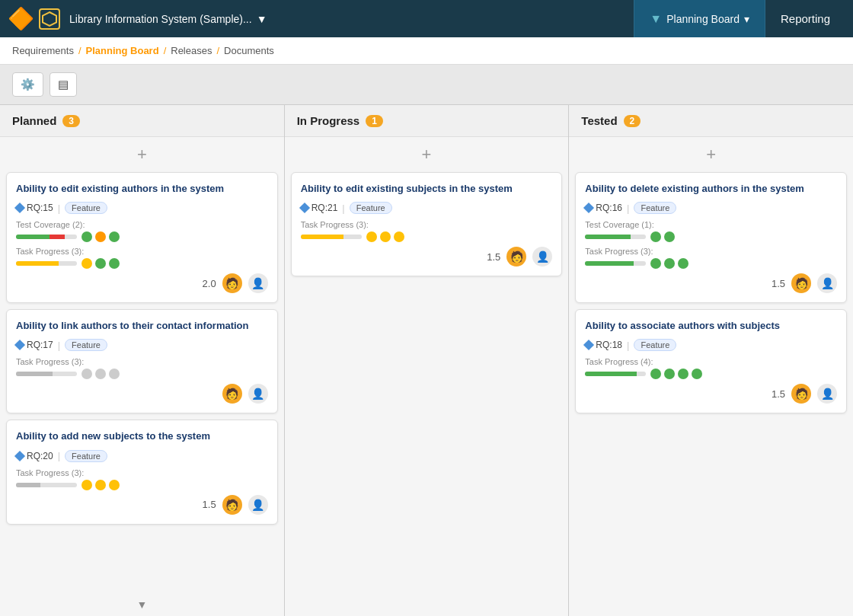 The image size is (853, 616). I want to click on rq-badge: RQ:16, so click(603, 208).